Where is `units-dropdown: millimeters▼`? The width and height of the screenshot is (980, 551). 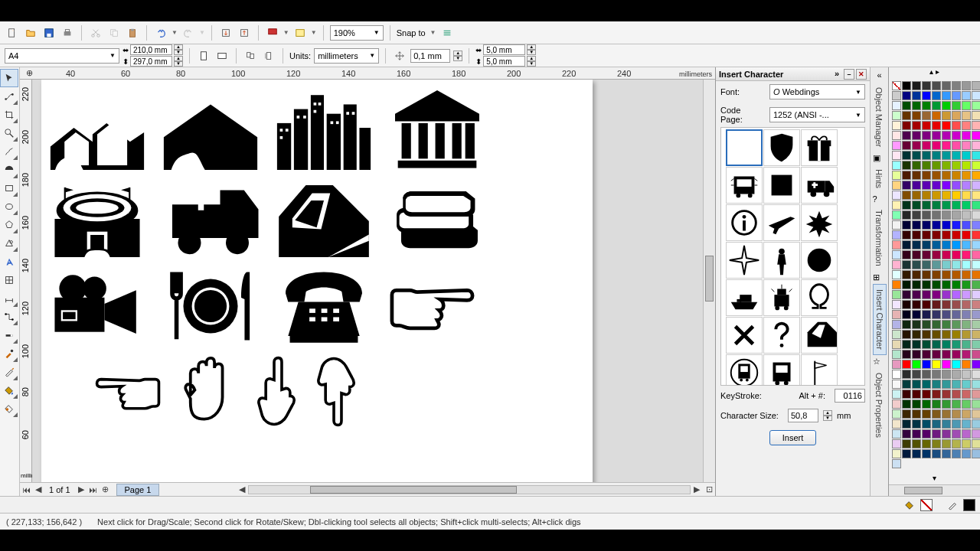
units-dropdown: millimeters▼ is located at coordinates (346, 56).